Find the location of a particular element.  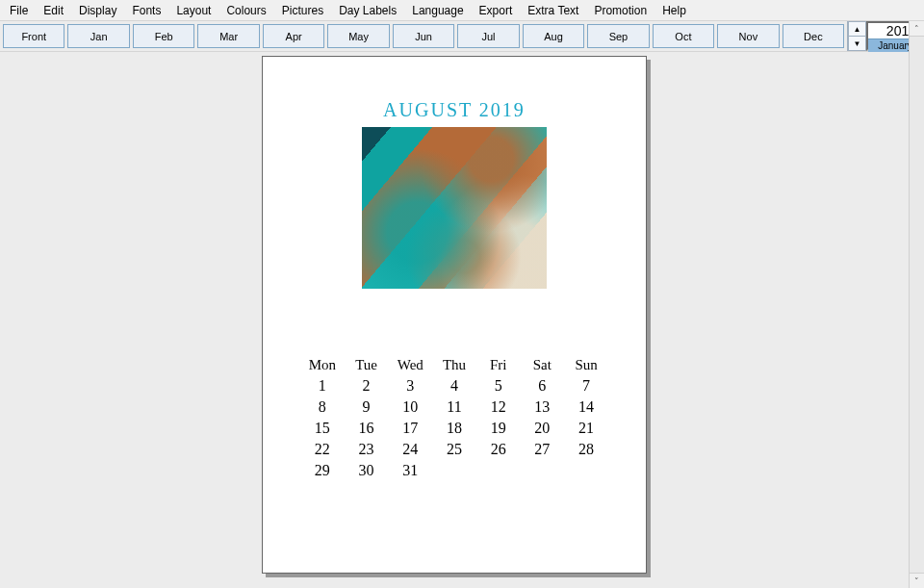

calendar-grid: Mon Tue Wed Thu Fri Sat Sun 1 2 3 4 is located at coordinates (454, 418).